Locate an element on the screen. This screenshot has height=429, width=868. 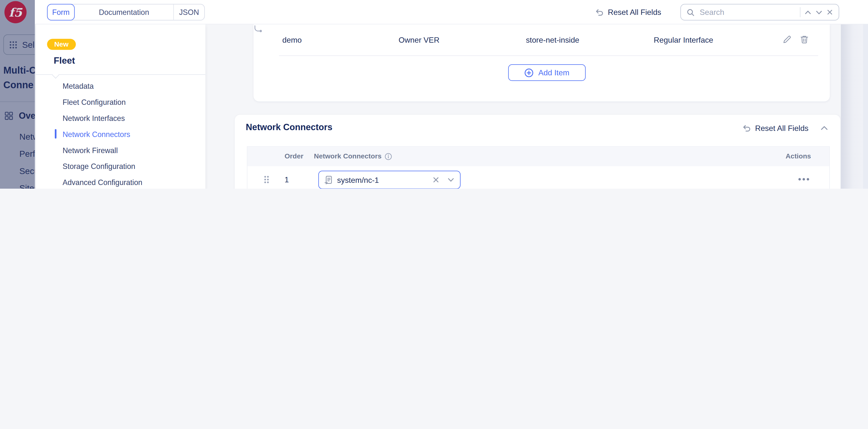
network-connectors-card: Network Connectors Reset All Fields Orde… is located at coordinates (538, 152).